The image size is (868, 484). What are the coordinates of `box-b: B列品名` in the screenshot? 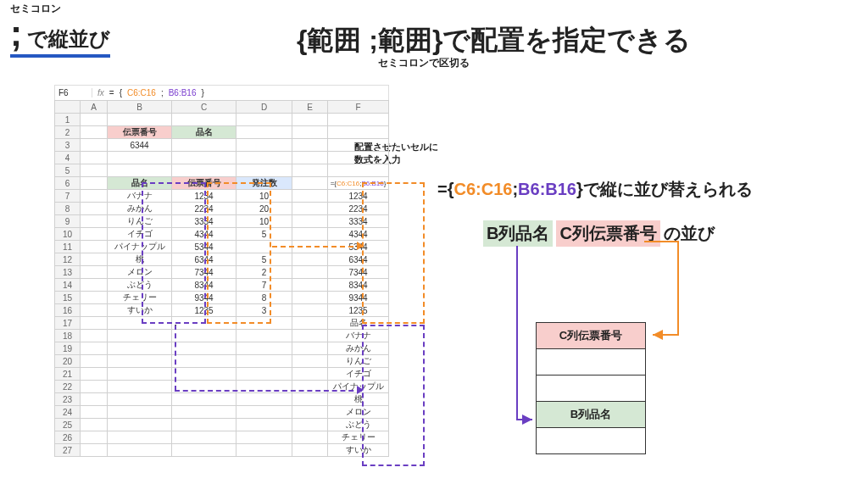 It's located at (591, 414).